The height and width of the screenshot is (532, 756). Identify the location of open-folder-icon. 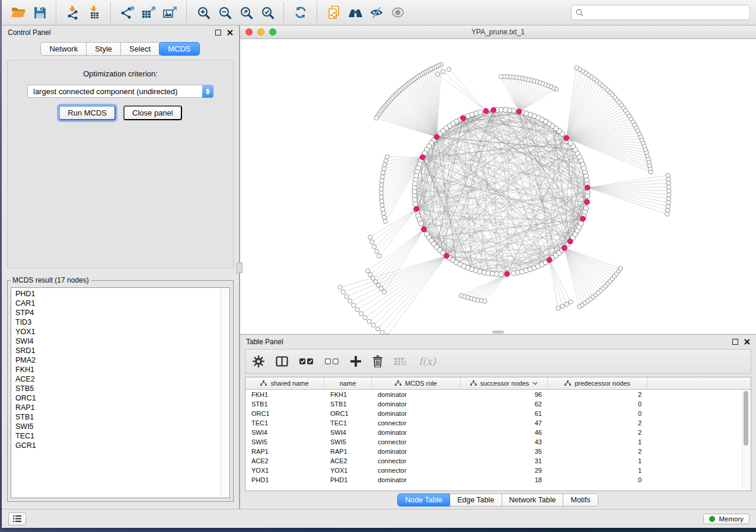
(18, 12).